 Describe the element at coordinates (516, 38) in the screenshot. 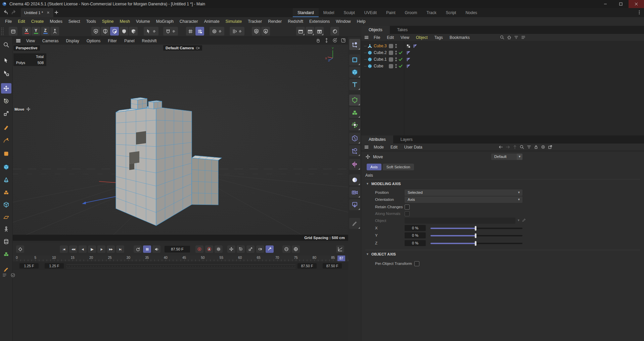

I see `filter-lines-icon` at that location.